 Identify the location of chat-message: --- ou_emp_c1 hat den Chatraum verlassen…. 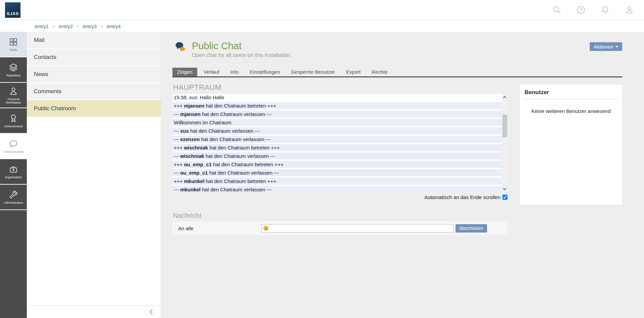
(337, 173).